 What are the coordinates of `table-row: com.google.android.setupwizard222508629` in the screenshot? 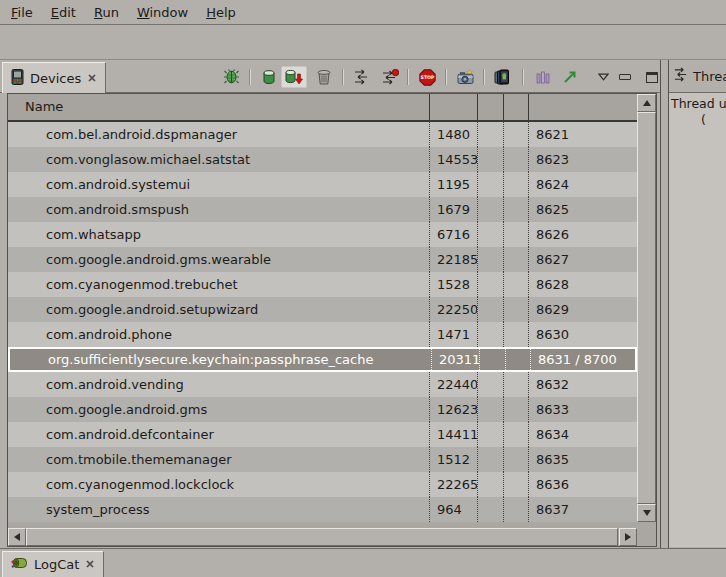 It's located at (322, 310).